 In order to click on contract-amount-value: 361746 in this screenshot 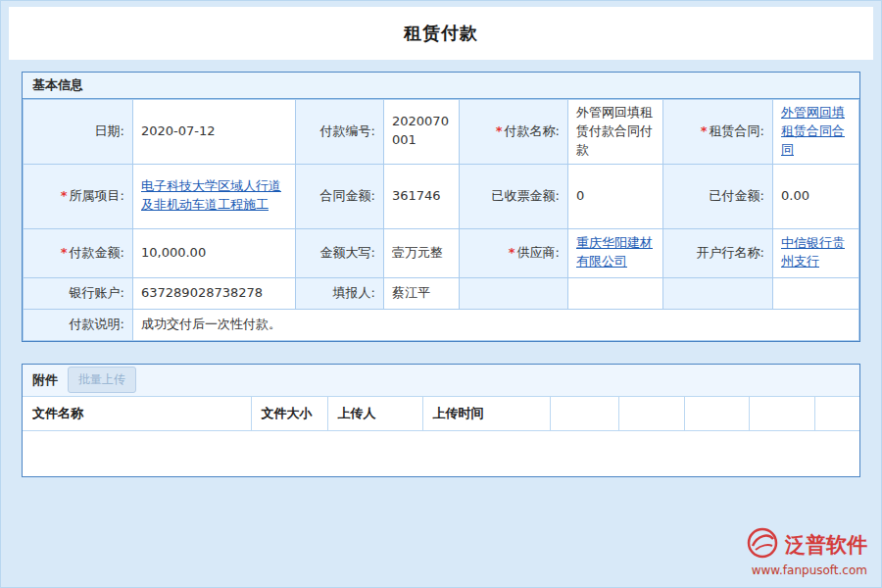, I will do `click(421, 196)`.